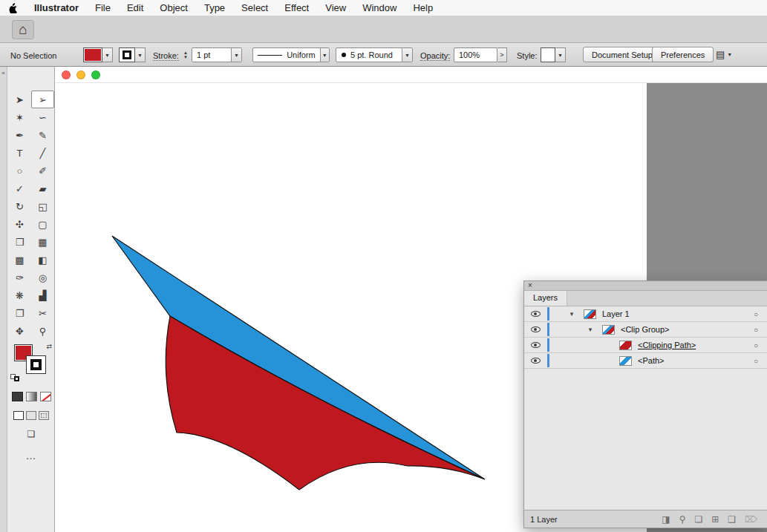 The image size is (767, 532). Describe the element at coordinates (127, 55) in the screenshot. I see `stroke-color-swatch` at that location.